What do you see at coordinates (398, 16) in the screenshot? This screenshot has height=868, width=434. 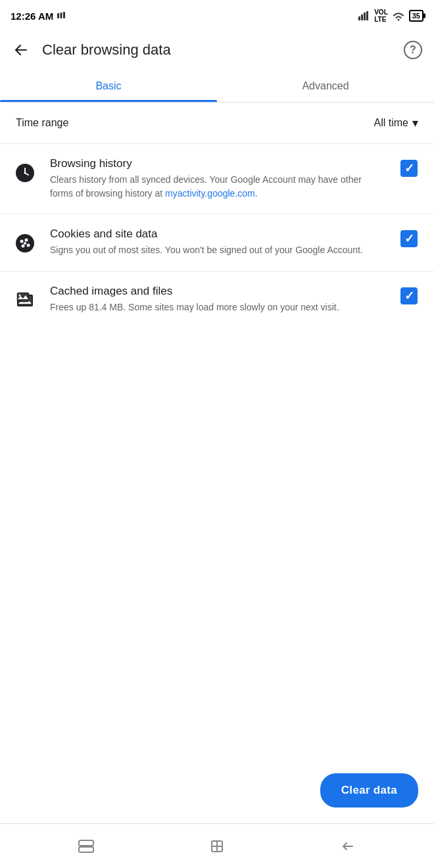 I see `wifi-icon` at bounding box center [398, 16].